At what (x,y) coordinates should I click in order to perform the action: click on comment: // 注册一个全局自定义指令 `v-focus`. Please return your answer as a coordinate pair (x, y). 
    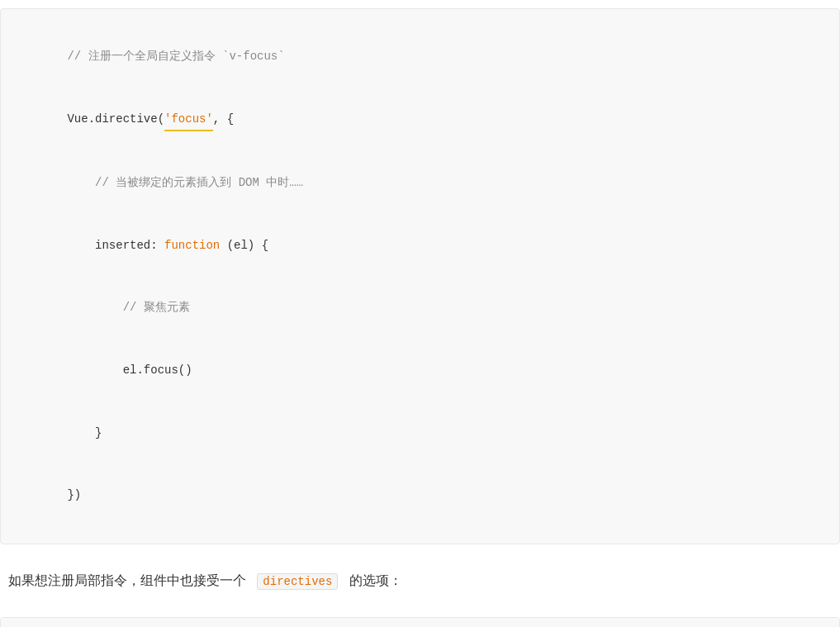
    Looking at the image, I should click on (175, 56).